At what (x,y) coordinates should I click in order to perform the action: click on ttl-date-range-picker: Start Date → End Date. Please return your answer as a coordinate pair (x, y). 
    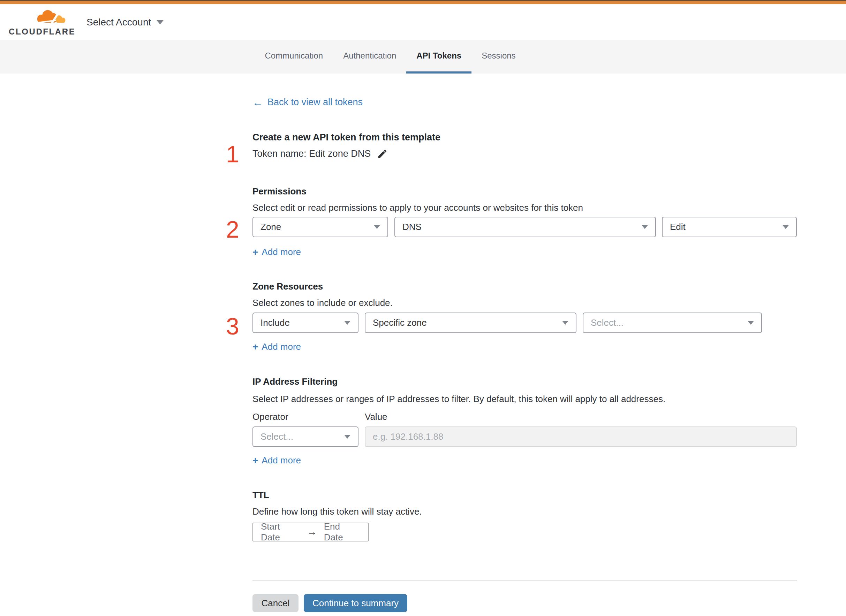
    Looking at the image, I should click on (310, 532).